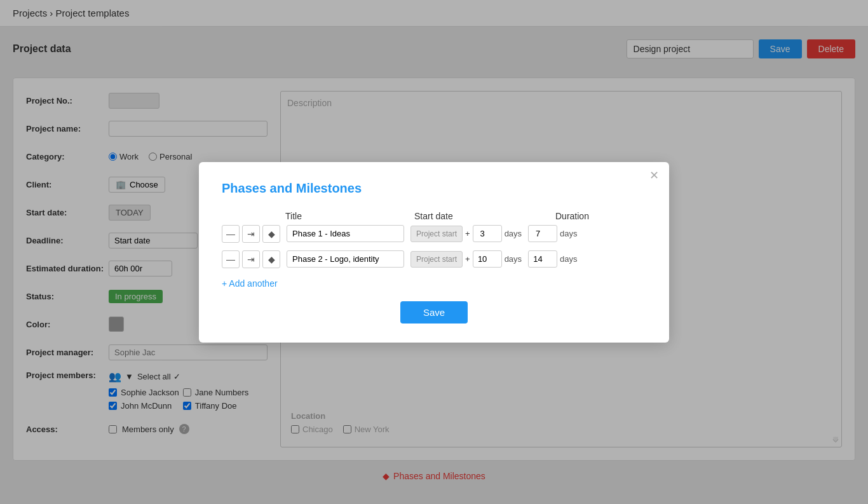 Image resolution: width=868 pixels, height=504 pixels. I want to click on col-header-duration: Duration, so click(597, 216).